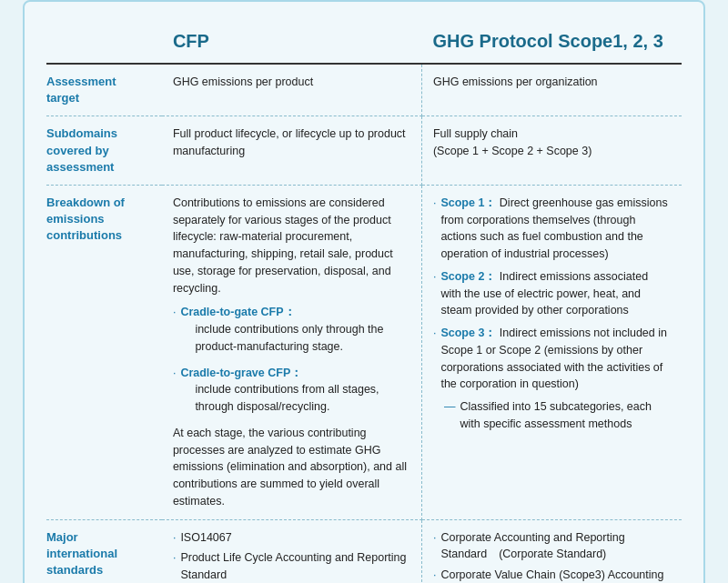 The width and height of the screenshot is (728, 583). Describe the element at coordinates (206, 538) in the screenshot. I see `standards-cfp-text1: ISO14067` at that location.